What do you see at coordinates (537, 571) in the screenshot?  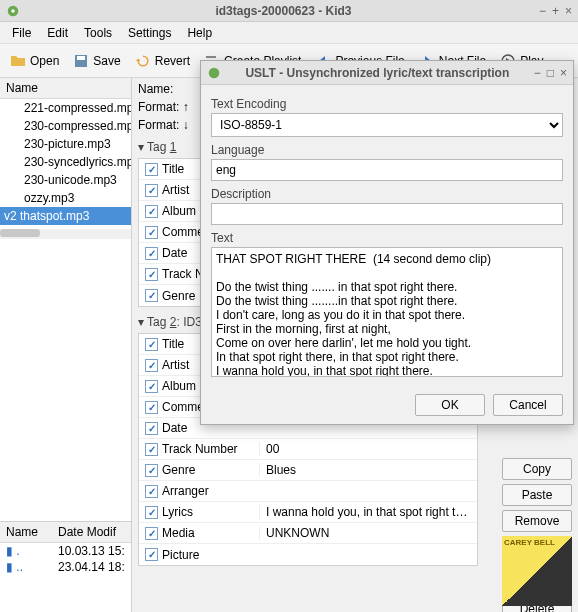 I see `album-art: CAREY BELL` at bounding box center [537, 571].